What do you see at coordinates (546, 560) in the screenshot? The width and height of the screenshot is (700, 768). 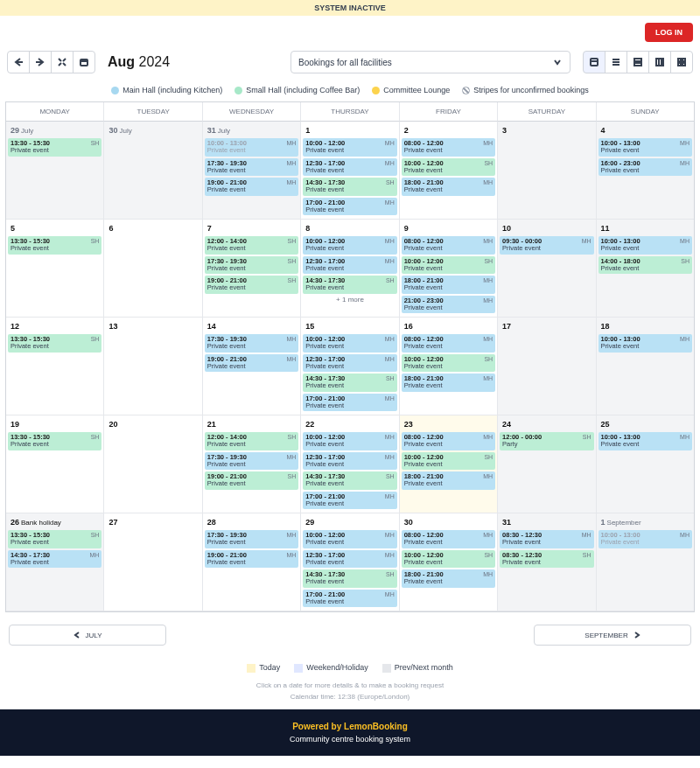 I see `booking-event: 08:30 - 12:30Private eventSH` at bounding box center [546, 560].